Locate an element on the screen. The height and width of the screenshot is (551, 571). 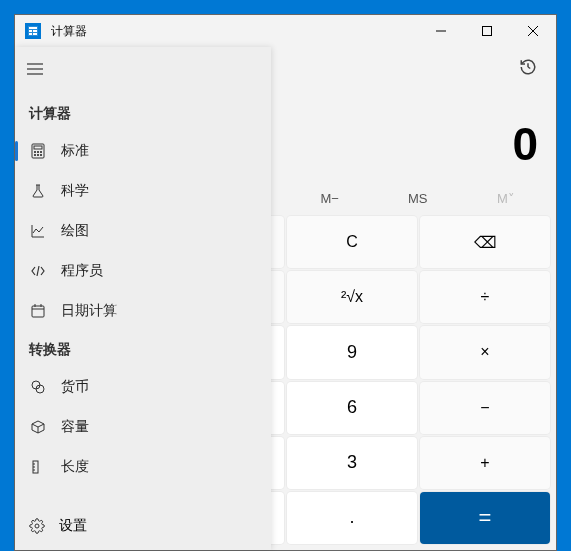
nav-label: 长度 is located at coordinates (75, 467).